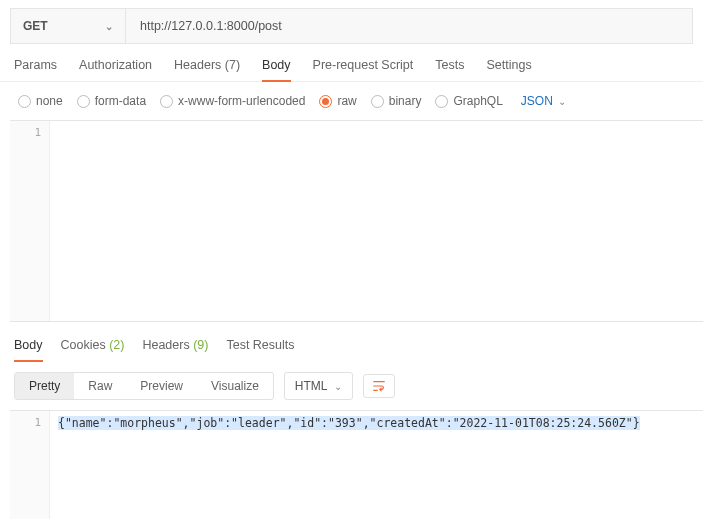 The image size is (703, 519). I want to click on tab-params: Params, so click(36, 70).